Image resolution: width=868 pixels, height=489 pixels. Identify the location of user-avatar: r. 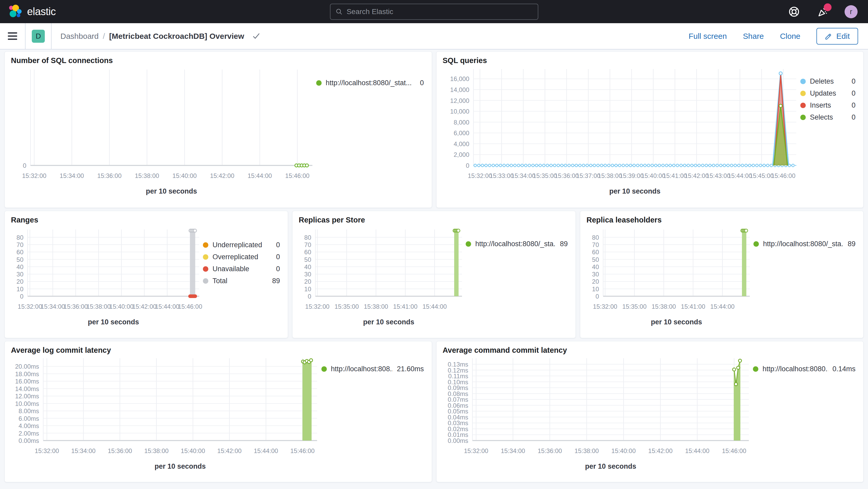
(851, 11).